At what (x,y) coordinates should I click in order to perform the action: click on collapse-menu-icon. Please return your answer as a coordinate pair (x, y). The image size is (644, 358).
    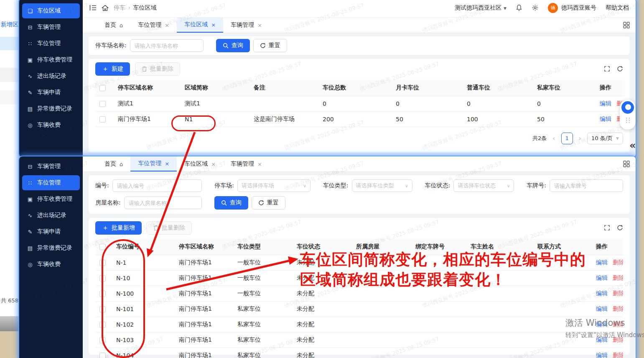
    Looking at the image, I should click on (93, 8).